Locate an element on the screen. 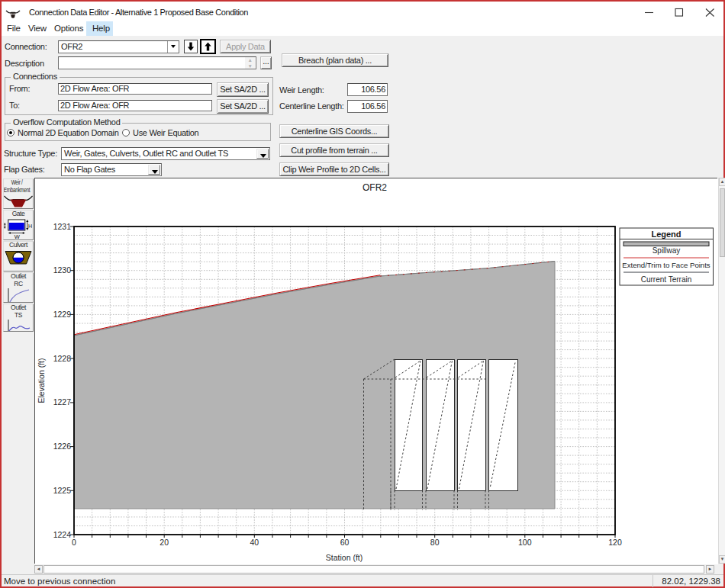  svg-text: 100 is located at coordinates (525, 542).